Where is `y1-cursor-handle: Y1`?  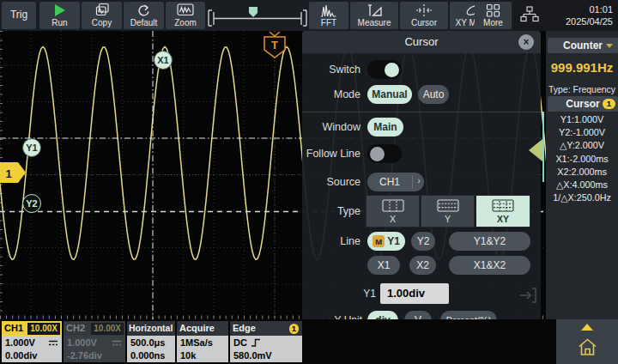 y1-cursor-handle: Y1 is located at coordinates (32, 148).